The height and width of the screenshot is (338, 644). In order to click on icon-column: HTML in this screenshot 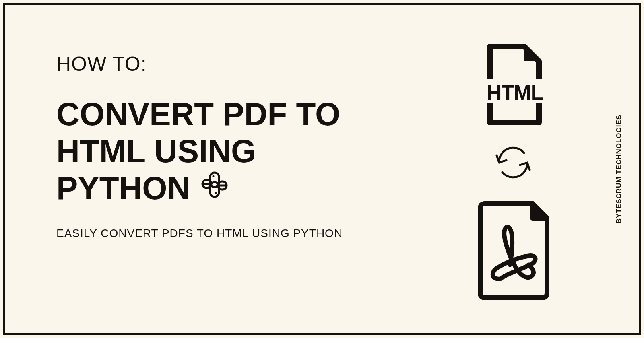, I will do `click(513, 173)`.